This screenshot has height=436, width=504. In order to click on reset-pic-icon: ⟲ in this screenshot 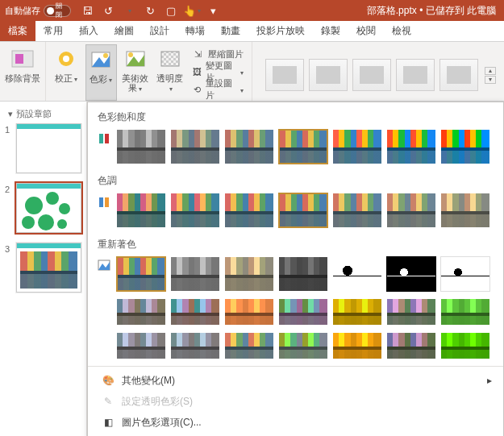, I will do `click(197, 89)`.